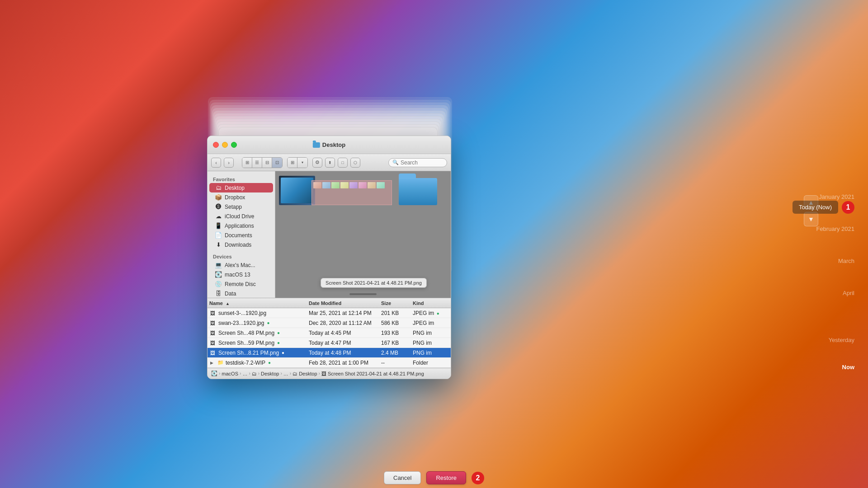 This screenshot has width=868, height=488. Describe the element at coordinates (316, 145) in the screenshot. I see `folder-icon` at that location.